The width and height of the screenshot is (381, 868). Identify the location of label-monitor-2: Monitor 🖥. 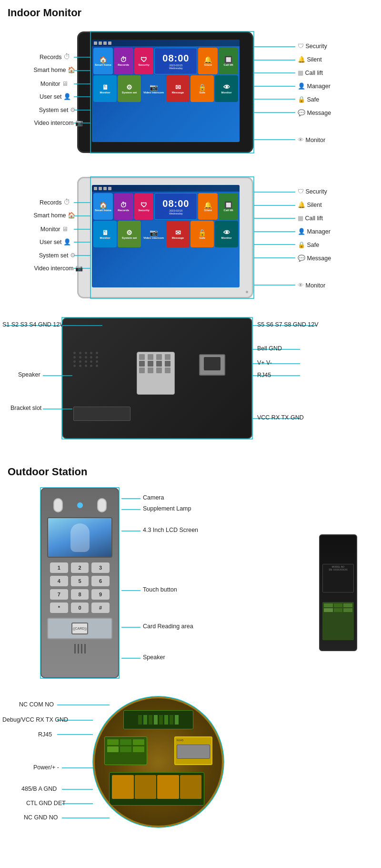
(54, 229).